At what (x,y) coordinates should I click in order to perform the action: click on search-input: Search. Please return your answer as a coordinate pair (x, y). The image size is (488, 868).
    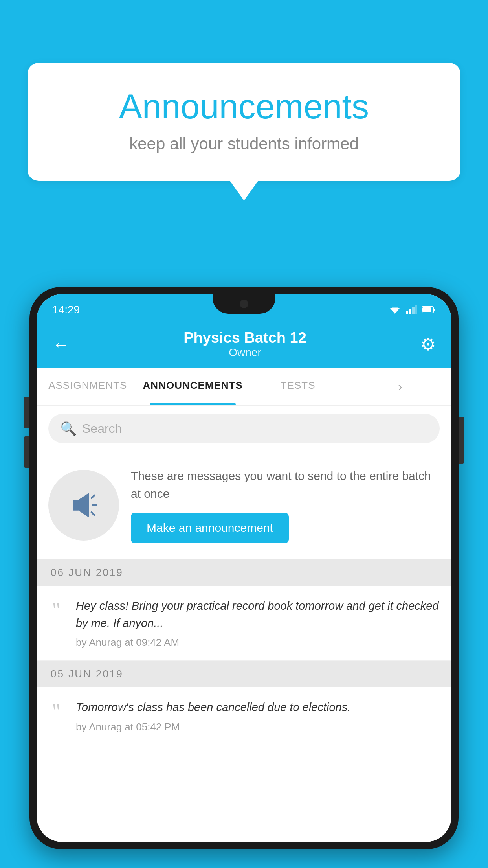
    Looking at the image, I should click on (102, 428).